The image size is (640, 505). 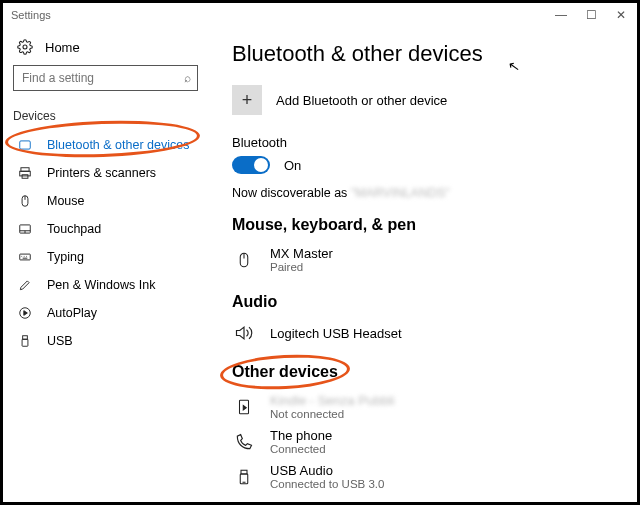 I want to click on device-row: The phone Connected, so click(x=424, y=442).